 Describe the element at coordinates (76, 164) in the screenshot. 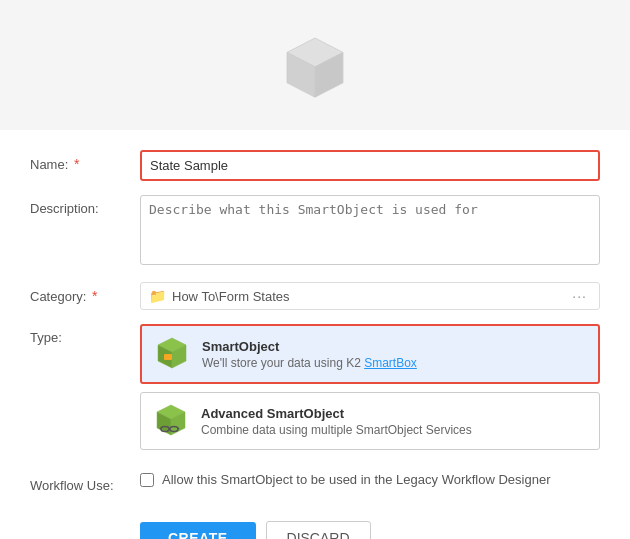

I see `required-star: *` at that location.